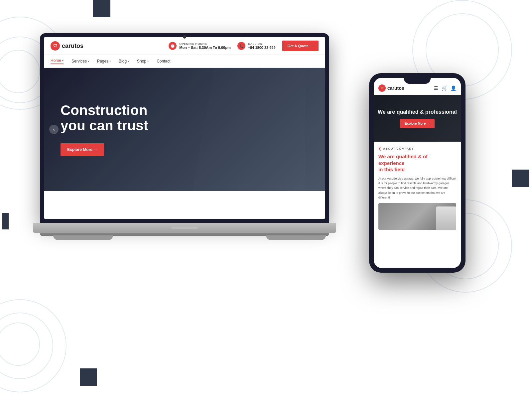 Image resolution: width=532 pixels, height=399 pixels. Describe the element at coordinates (243, 46) in the screenshot. I see `site-header-info: 🕐 OPENING HOURS Mon – Sat: 8.30Am To 9.0…` at that location.